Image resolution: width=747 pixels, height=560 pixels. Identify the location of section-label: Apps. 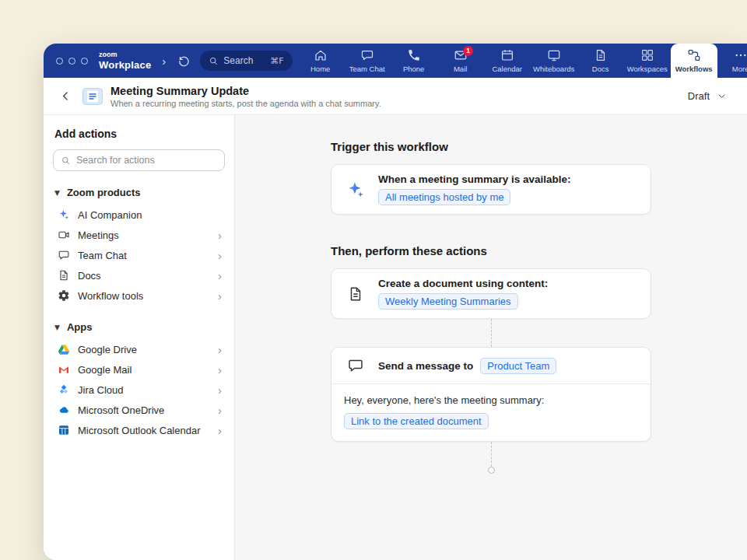
(79, 327).